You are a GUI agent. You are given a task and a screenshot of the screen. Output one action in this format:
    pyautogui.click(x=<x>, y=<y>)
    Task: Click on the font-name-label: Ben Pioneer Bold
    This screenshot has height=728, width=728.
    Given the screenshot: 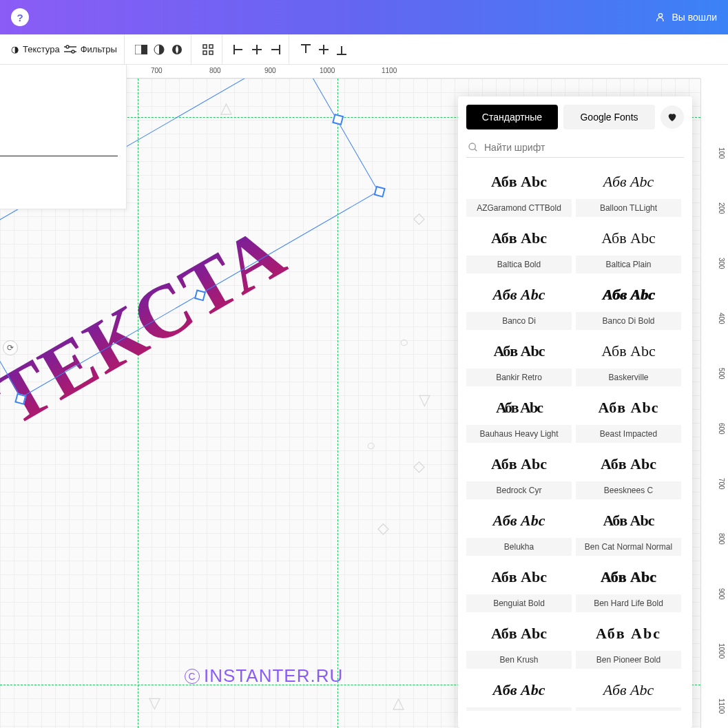 What is the action you would take?
    pyautogui.click(x=628, y=660)
    